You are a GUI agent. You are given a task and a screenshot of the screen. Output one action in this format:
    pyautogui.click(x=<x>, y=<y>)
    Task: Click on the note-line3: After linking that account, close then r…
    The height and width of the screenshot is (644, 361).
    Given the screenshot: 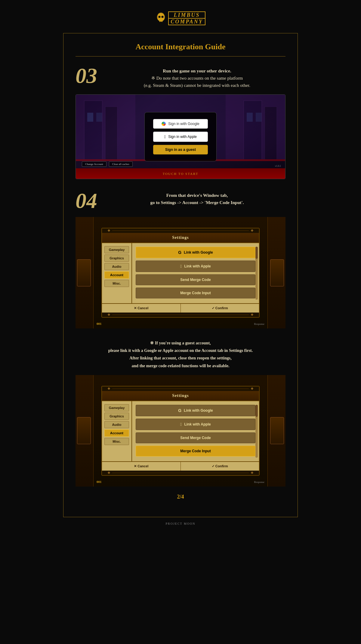 What is the action you would take?
    pyautogui.click(x=180, y=358)
    